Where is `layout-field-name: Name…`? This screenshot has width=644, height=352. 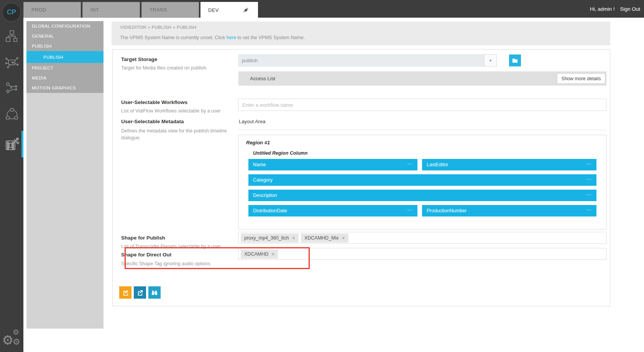 layout-field-name: Name… is located at coordinates (333, 165).